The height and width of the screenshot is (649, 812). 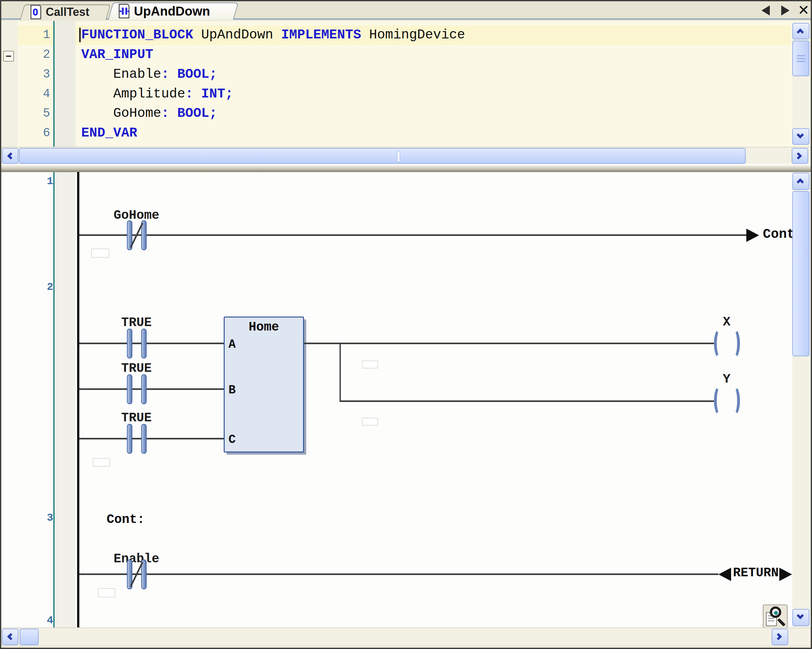 I want to click on decl-horizontal-scrollbar, so click(x=406, y=155).